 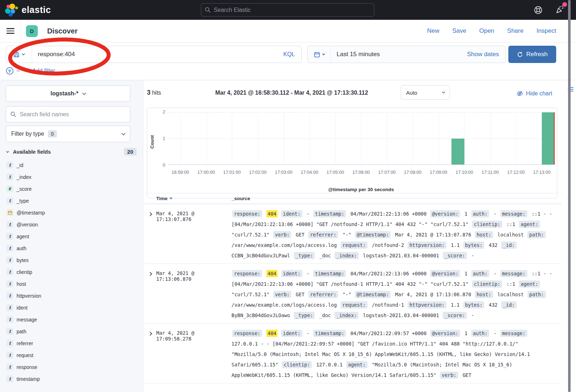 What do you see at coordinates (68, 94) in the screenshot?
I see `index-pattern-select: logstash-*` at bounding box center [68, 94].